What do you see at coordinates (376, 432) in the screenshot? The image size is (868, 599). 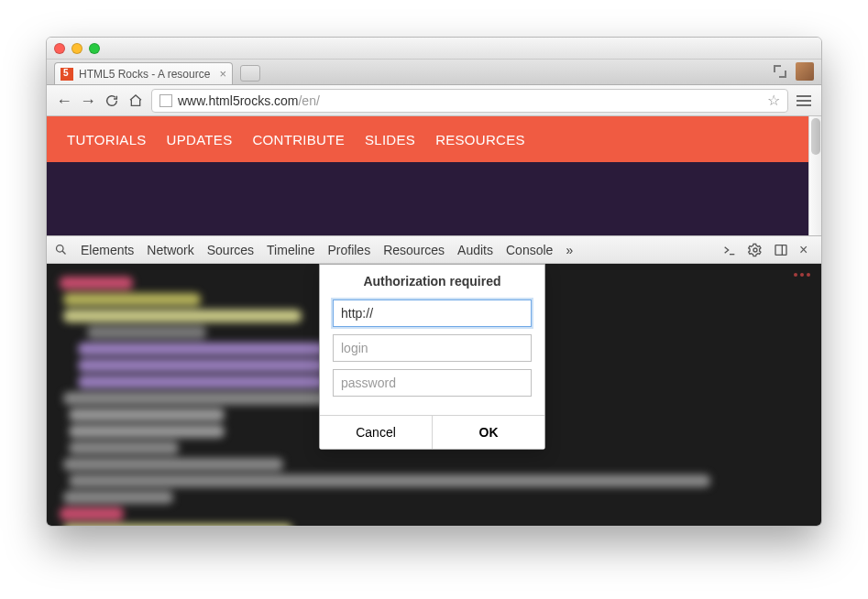 I see `auth-cancel-button: Cancel` at bounding box center [376, 432].